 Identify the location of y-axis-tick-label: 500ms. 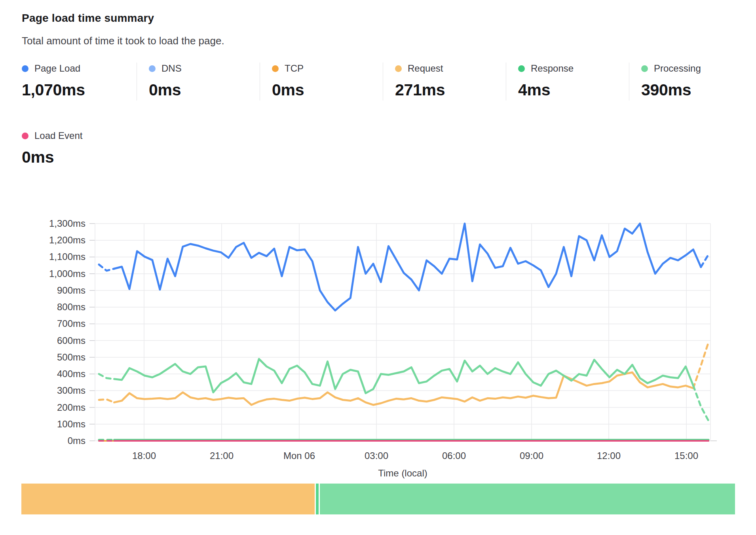
(71, 357).